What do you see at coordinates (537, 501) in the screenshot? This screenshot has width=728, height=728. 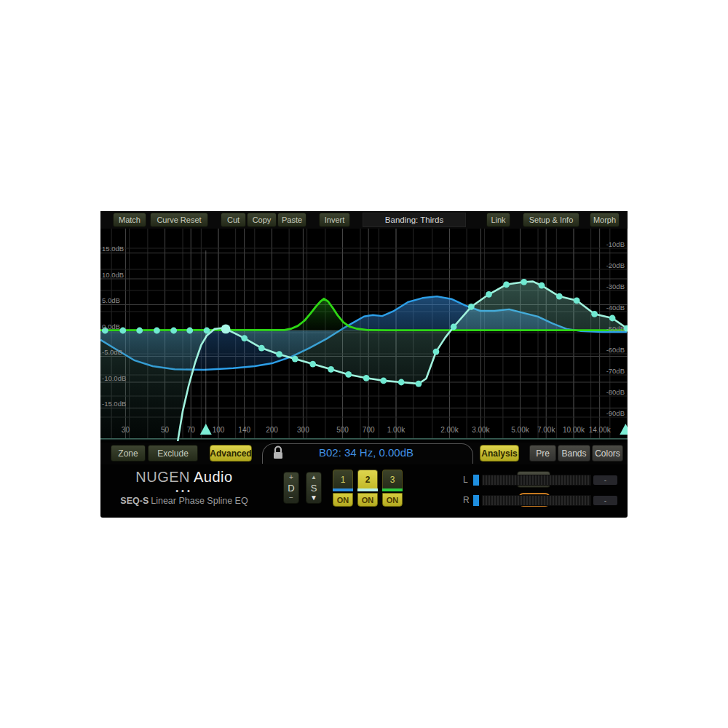 I see `meter-right-track` at bounding box center [537, 501].